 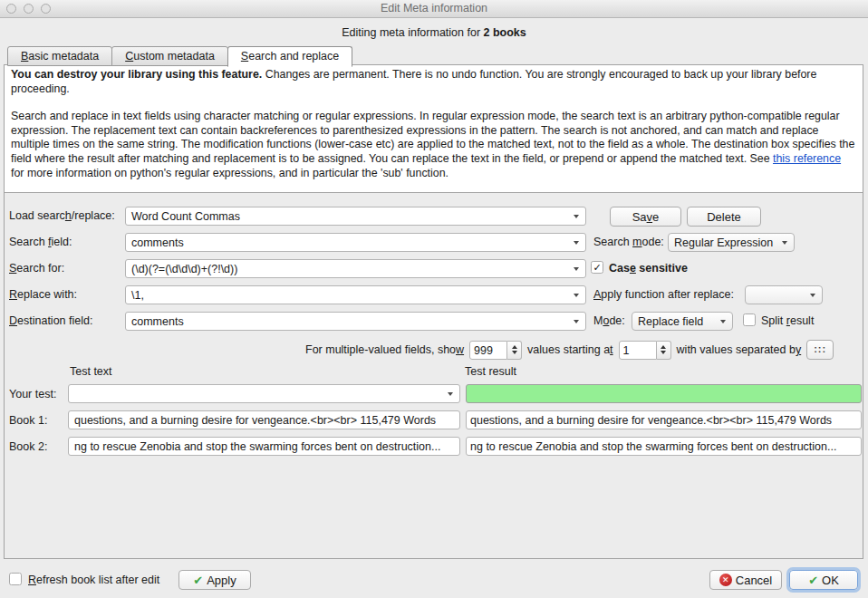 I want to click on search-mode-label: Search mode:, so click(x=629, y=242).